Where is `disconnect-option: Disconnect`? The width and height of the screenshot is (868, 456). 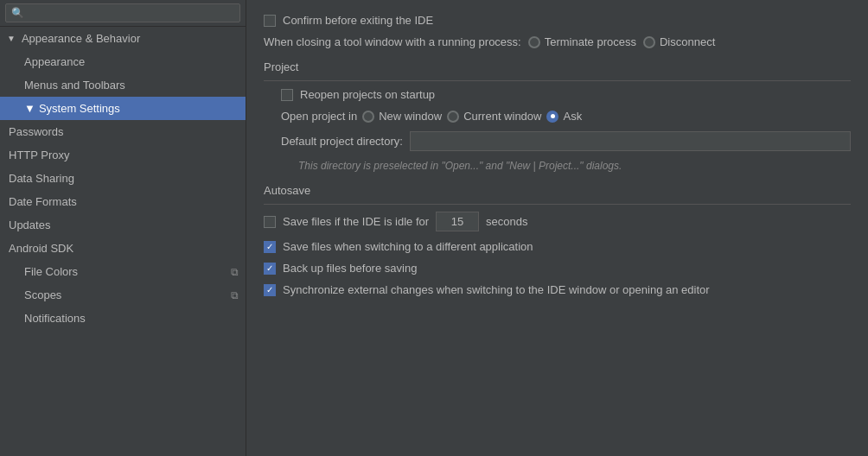 disconnect-option: Disconnect is located at coordinates (680, 41).